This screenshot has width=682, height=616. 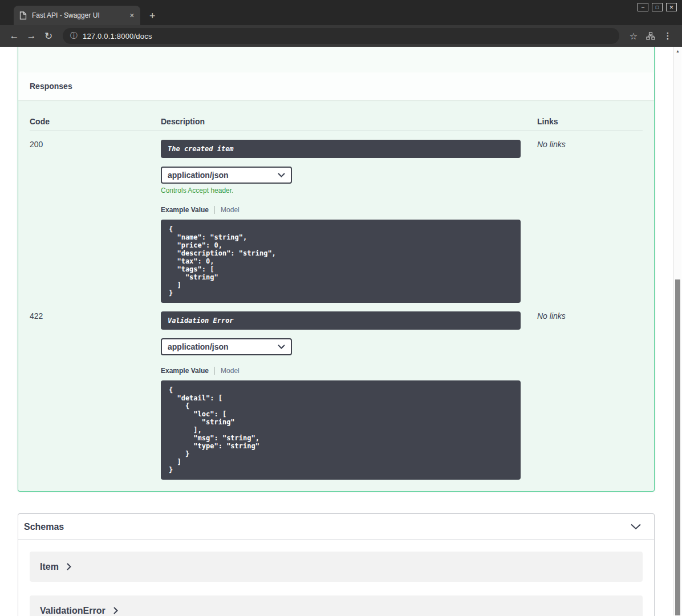 What do you see at coordinates (73, 611) in the screenshot?
I see `schema-model-name: ValidationError` at bounding box center [73, 611].